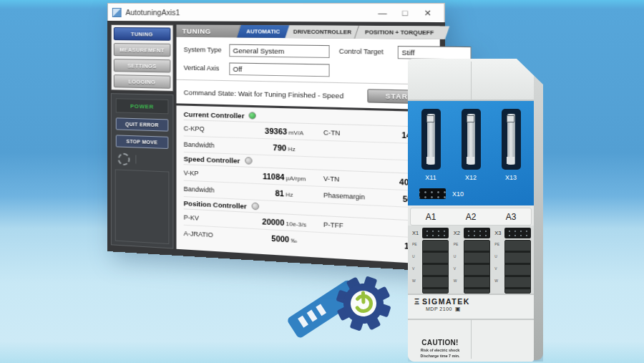 The height and width of the screenshot is (363, 644). What do you see at coordinates (322, 32) in the screenshot?
I see `tab-drivecontroller: DRIVECONTROLLER` at bounding box center [322, 32].